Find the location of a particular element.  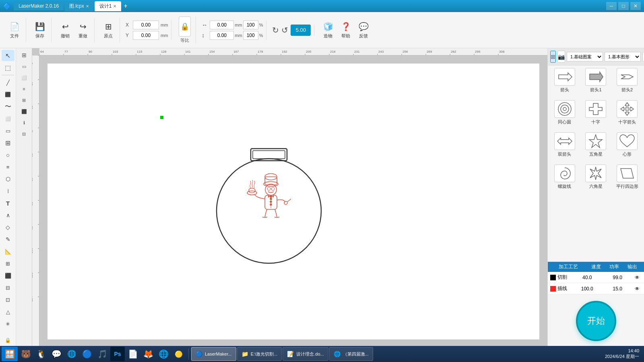

tool-lines: ≡ is located at coordinates (8, 167).